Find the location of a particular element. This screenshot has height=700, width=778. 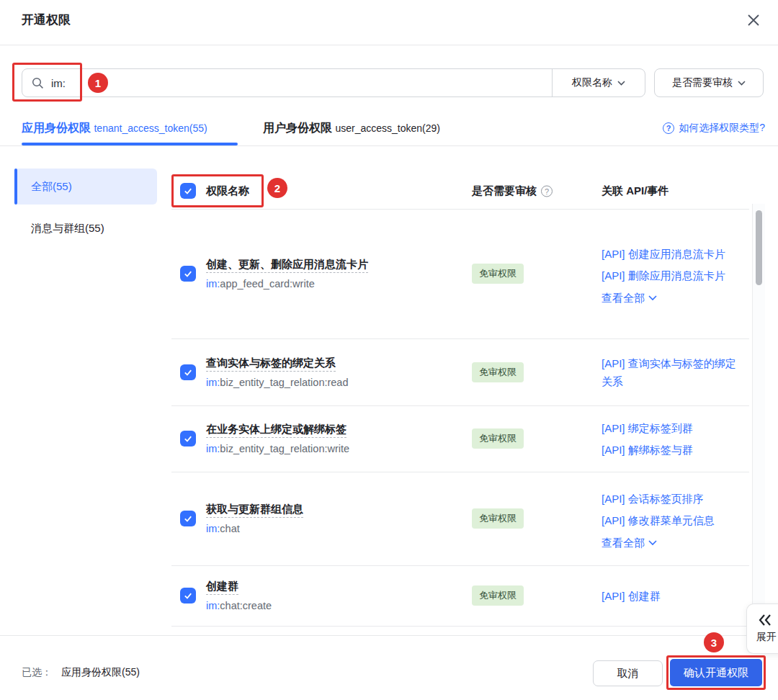

search-input is located at coordinates (267, 84).